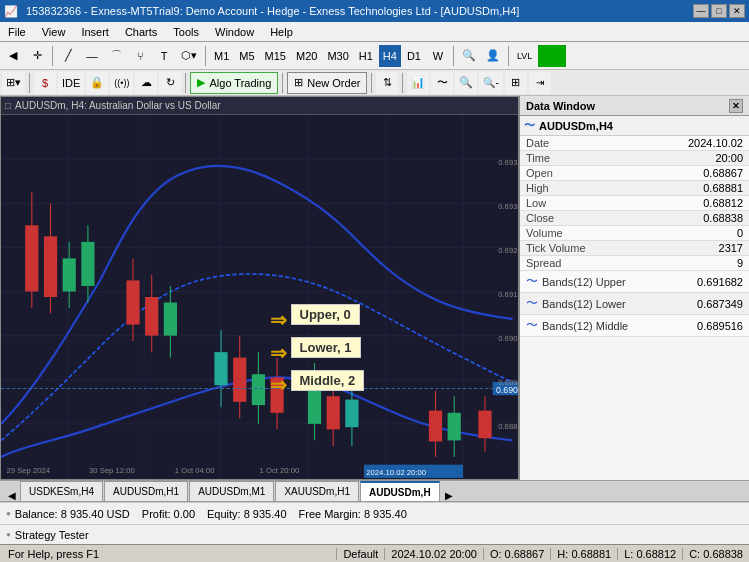 The height and width of the screenshot is (562, 749). Describe the element at coordinates (438, 56) in the screenshot. I see `tf-w: W` at that location.